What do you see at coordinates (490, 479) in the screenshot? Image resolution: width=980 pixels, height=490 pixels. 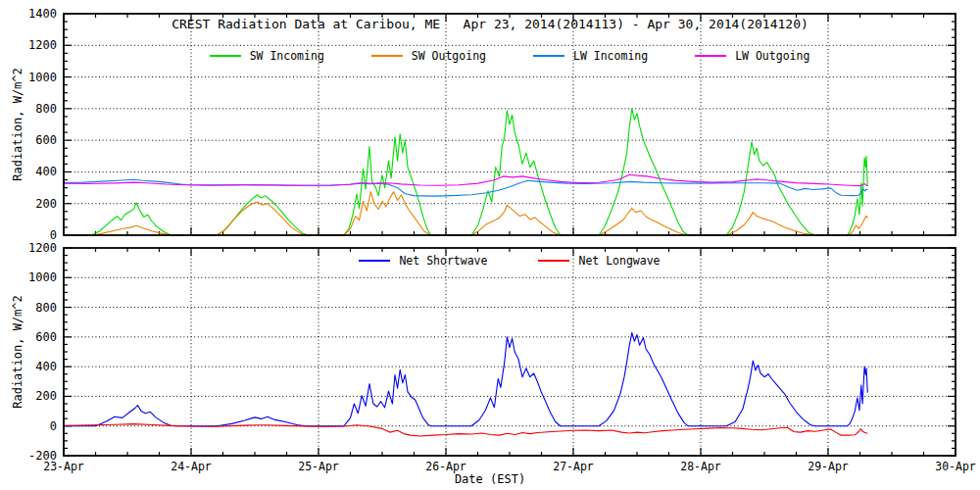 I see `x-axis-label: Date (EST)` at bounding box center [490, 479].